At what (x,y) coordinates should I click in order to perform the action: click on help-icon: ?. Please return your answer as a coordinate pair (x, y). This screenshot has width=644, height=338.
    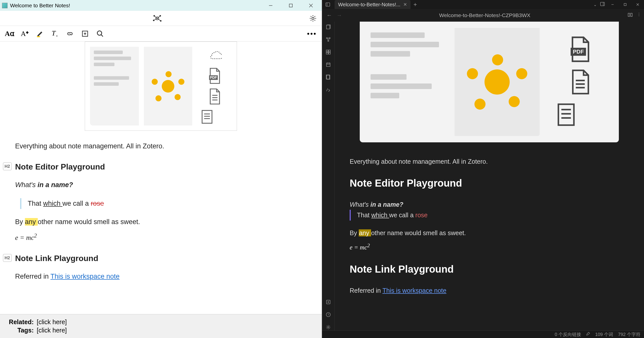
    Looking at the image, I should click on (328, 315).